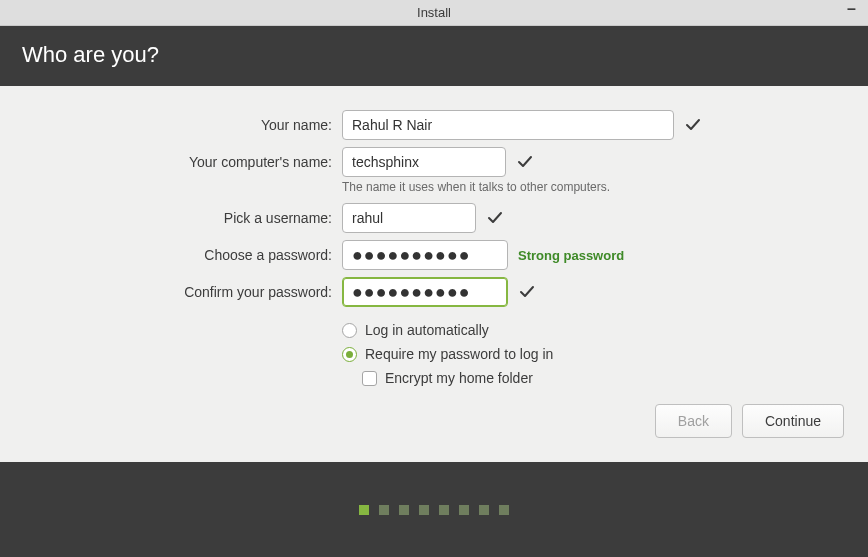  Describe the element at coordinates (605, 354) in the screenshot. I see `option-require-password: Require my password to log in` at that location.